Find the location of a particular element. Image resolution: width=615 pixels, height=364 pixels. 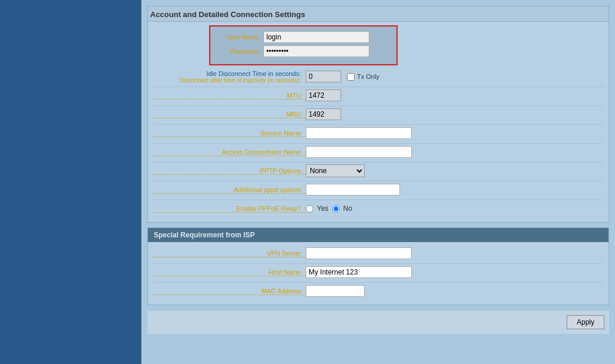

apply-button: Apply is located at coordinates (586, 322).